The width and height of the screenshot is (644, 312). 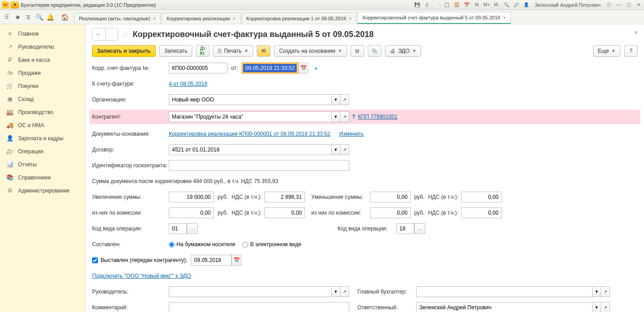 What do you see at coordinates (42, 73) in the screenshot?
I see `sidebar-item-sales: 🛍Продажи` at bounding box center [42, 73].